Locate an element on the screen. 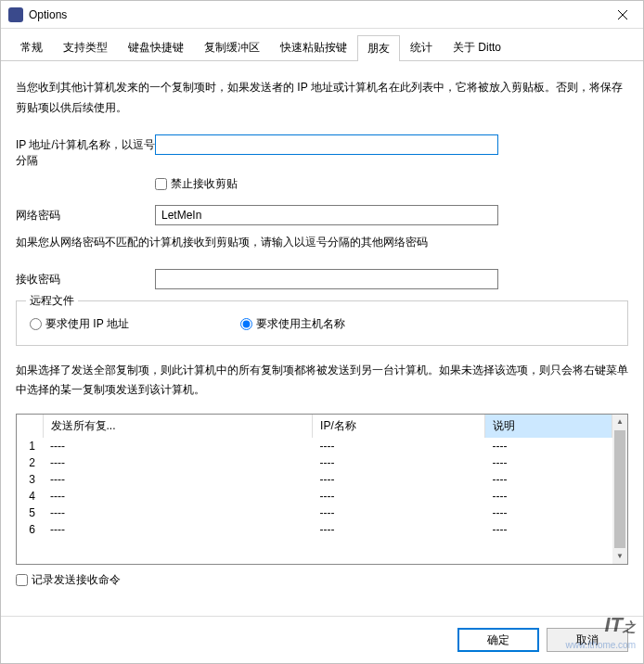 The image size is (644, 664). receive-password-label: 接收密码 is located at coordinates (85, 279).